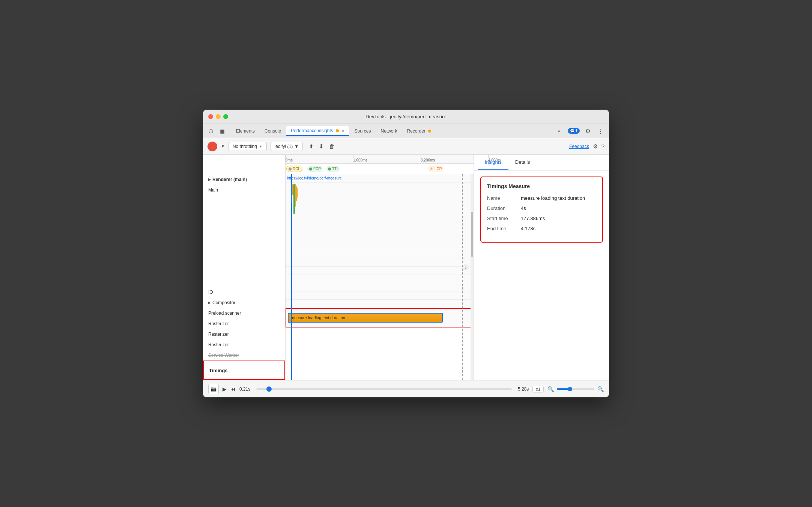  Describe the element at coordinates (523, 389) in the screenshot. I see `time-end-display: 5.28s` at that location.